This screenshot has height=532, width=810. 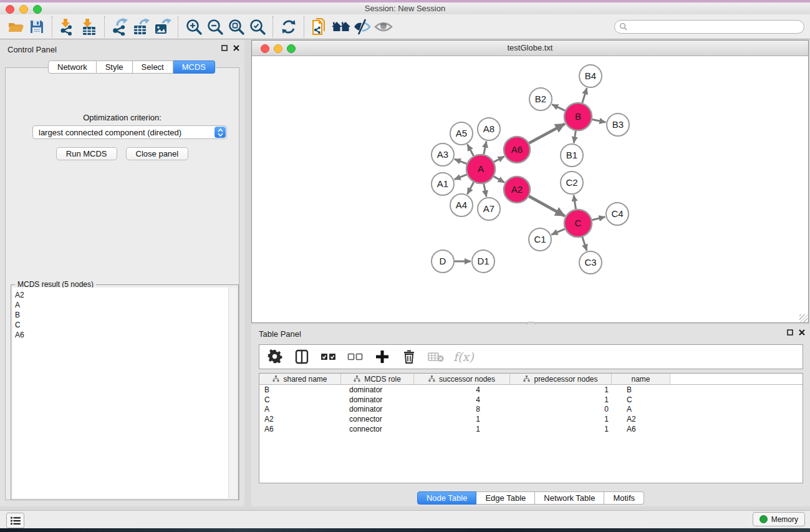 I want to click on graph-node-A1: A1, so click(x=443, y=184).